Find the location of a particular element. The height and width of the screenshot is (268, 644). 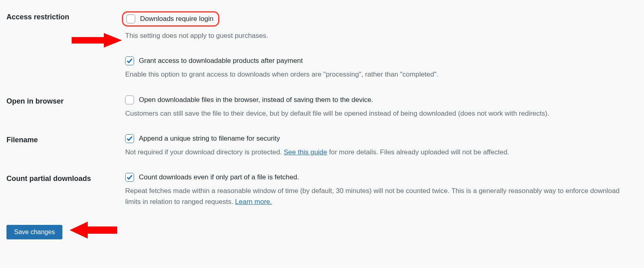

annotation-arrow-icon is located at coordinates (93, 231).